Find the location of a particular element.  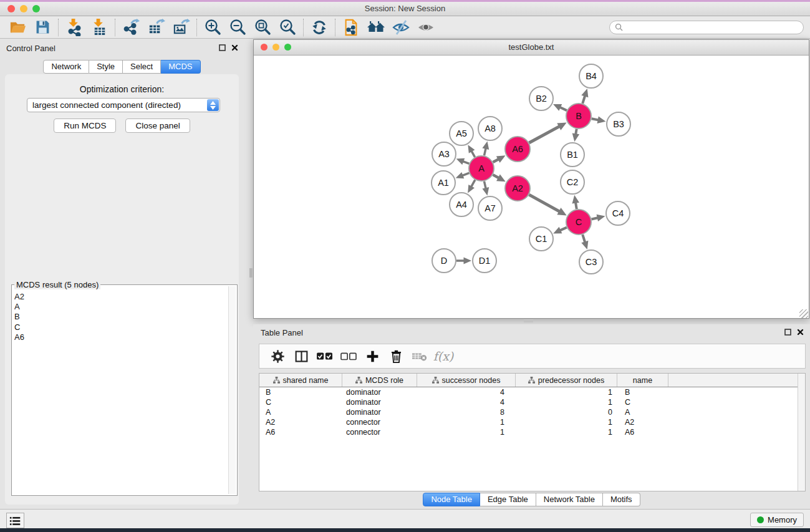

zoom-out-button is located at coordinates (238, 27).